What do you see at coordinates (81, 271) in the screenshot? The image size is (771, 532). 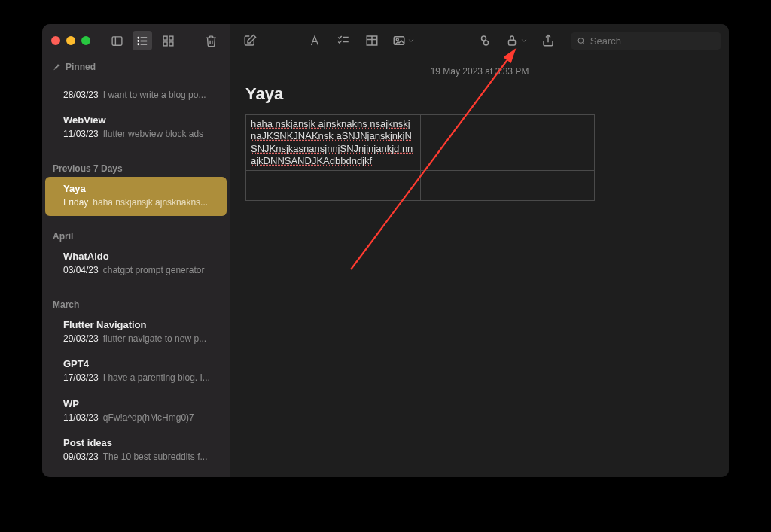 I see `note-item-date: 03/04/23` at bounding box center [81, 271].